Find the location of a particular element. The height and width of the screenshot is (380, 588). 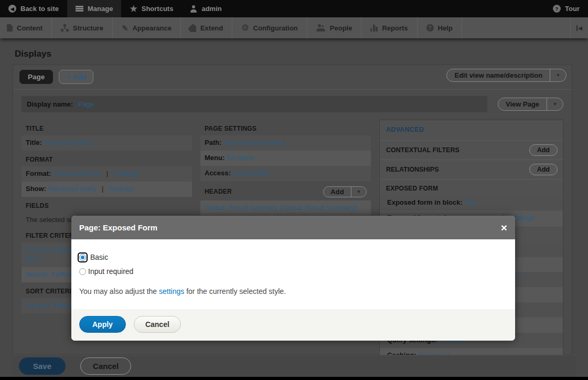

section-format: FORMAT is located at coordinates (107, 159).